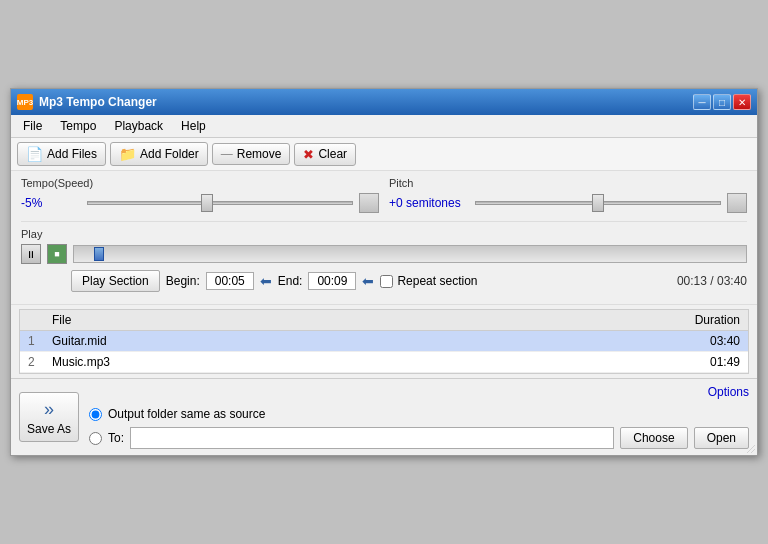 The height and width of the screenshot is (544, 768). What do you see at coordinates (708, 342) in the screenshot?
I see `row-duration: 03:40` at bounding box center [708, 342].